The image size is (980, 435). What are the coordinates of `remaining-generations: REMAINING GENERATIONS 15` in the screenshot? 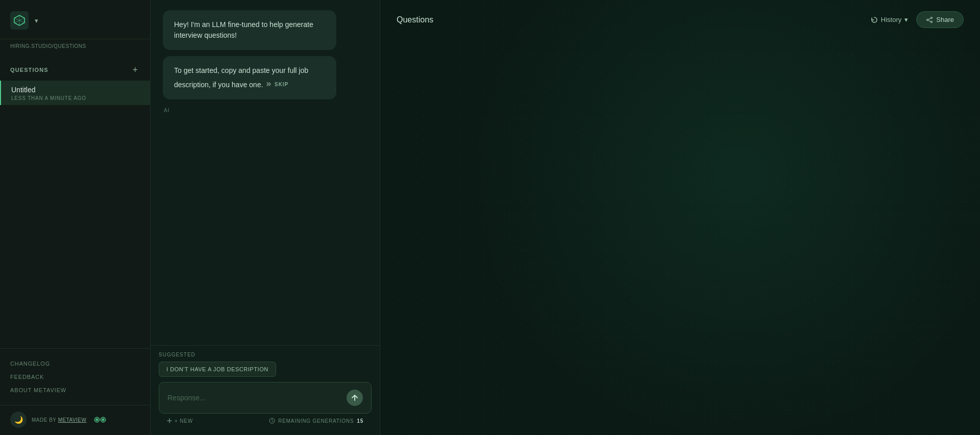 It's located at (316, 421).